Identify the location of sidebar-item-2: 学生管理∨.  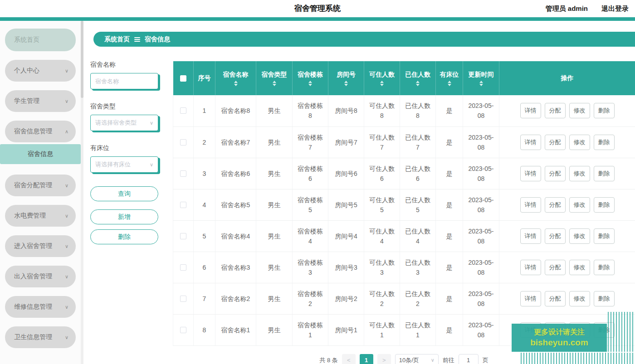
(40, 101).